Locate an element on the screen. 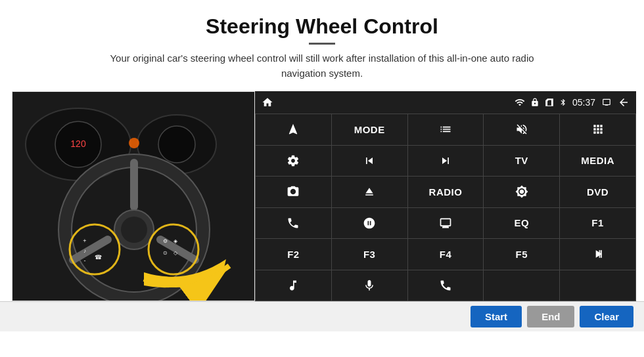 This screenshot has height=357, width=644. mode-button: MODE is located at coordinates (369, 130).